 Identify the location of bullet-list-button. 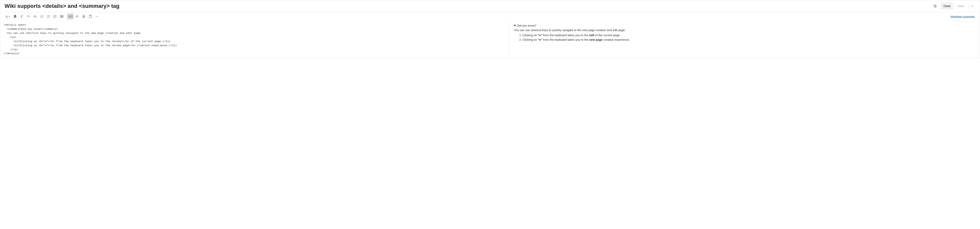
(48, 17).